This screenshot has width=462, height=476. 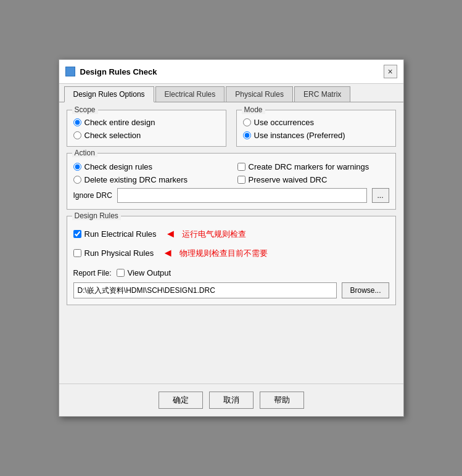 I want to click on scope-option-entire: Check entire design, so click(x=147, y=122).